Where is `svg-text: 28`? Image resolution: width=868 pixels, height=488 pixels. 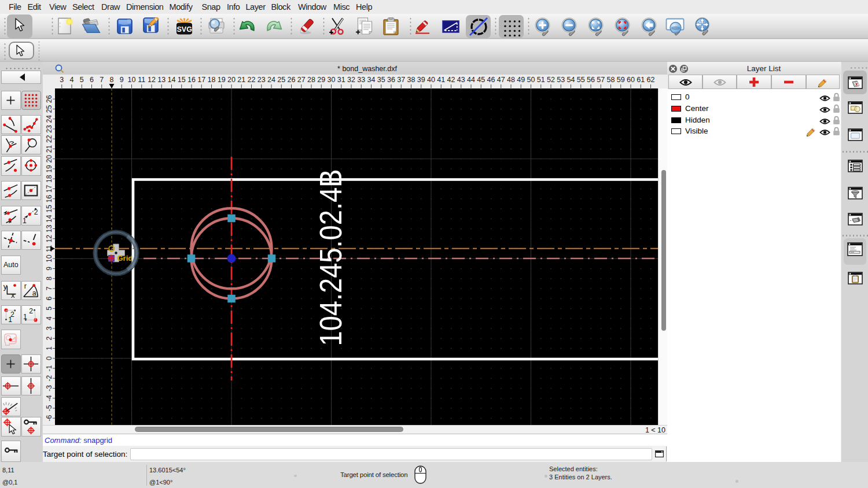 svg-text: 28 is located at coordinates (311, 80).